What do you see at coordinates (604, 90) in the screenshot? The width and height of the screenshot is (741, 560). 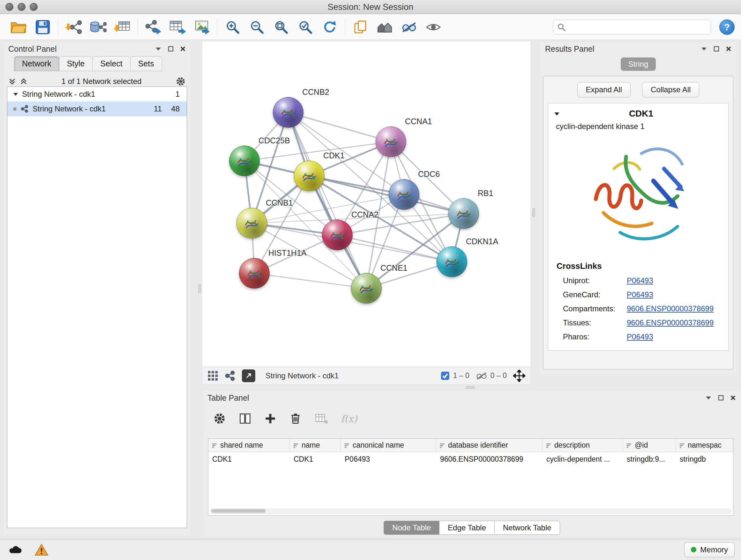 I see `expand-all-button: Expand All` at bounding box center [604, 90].